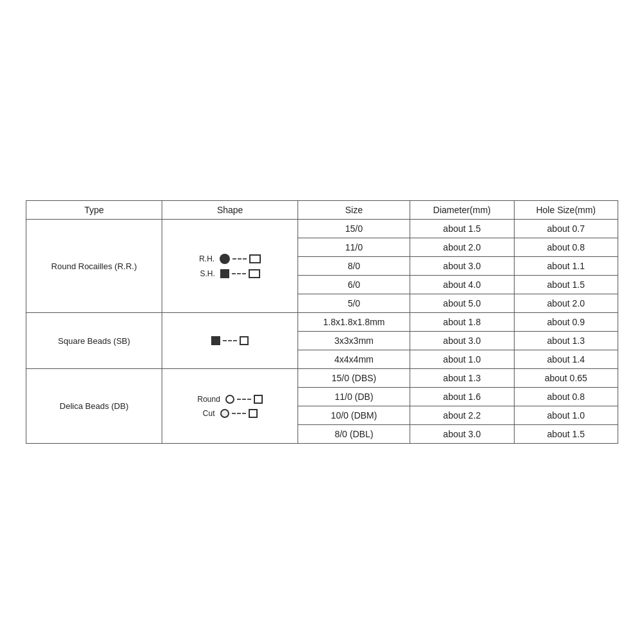 The width and height of the screenshot is (644, 644). What do you see at coordinates (462, 304) in the screenshot?
I see `diameter-cell: about 5.0` at bounding box center [462, 304].